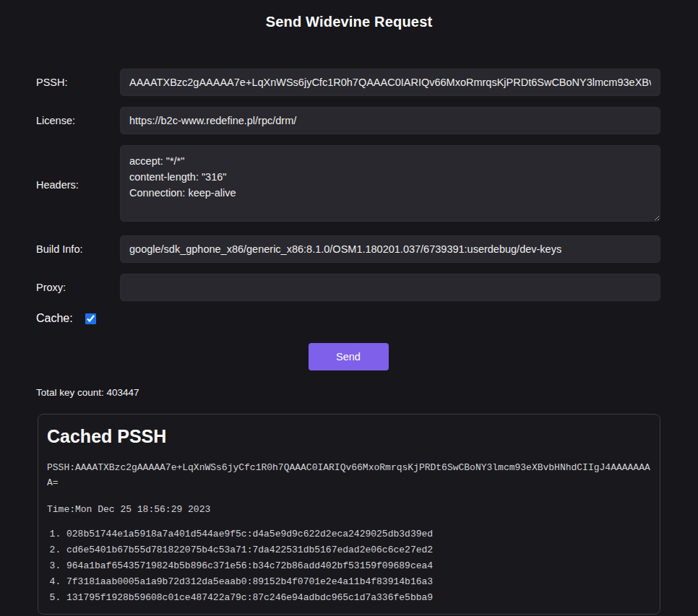  Describe the element at coordinates (349, 436) in the screenshot. I see `cached-pssh-heading: Cached PSSH` at that location.